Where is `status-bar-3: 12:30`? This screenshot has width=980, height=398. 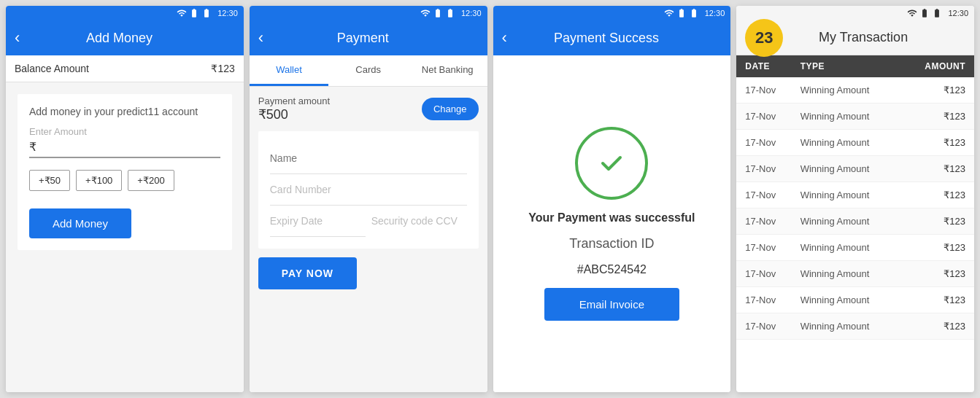 status-bar-3: 12:30 is located at coordinates (612, 13).